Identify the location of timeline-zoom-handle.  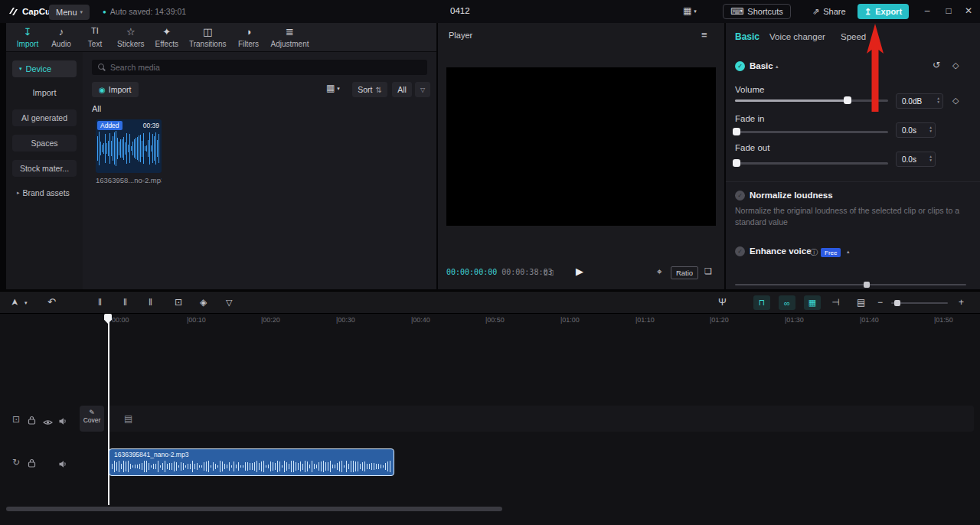
(897, 303).